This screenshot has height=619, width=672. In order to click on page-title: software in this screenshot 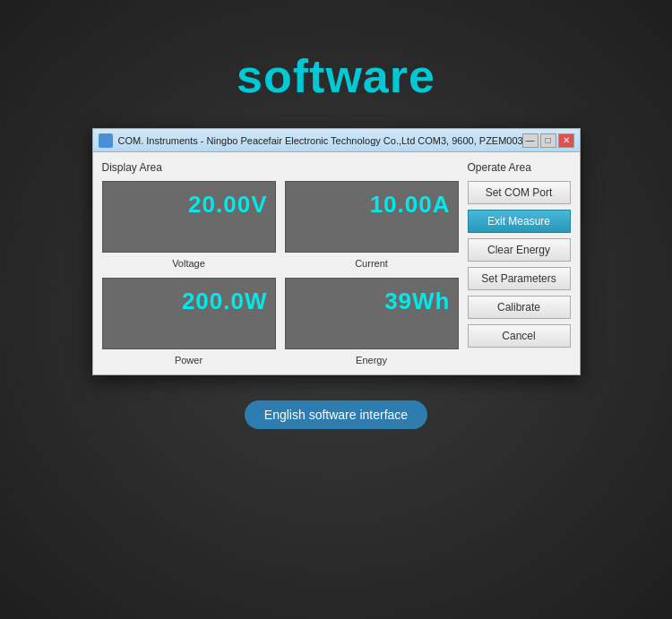, I will do `click(336, 76)`.